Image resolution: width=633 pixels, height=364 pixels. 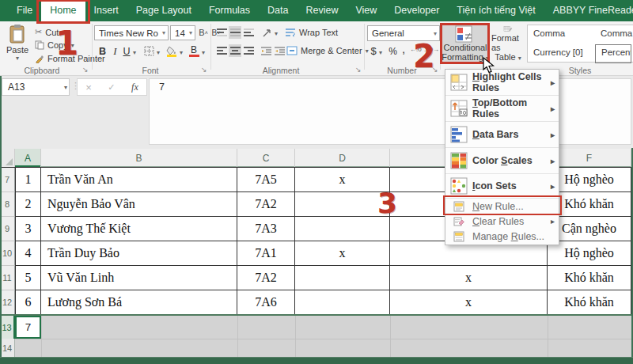 I want to click on cell-F7: Hộ nghèo, so click(x=589, y=180).